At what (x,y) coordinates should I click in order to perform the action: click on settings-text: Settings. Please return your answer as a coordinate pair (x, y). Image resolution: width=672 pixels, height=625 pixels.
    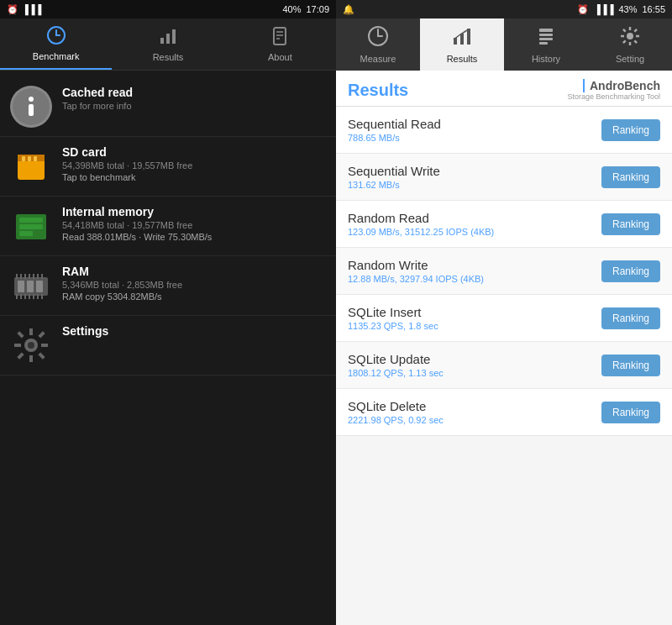
    Looking at the image, I should click on (194, 332).